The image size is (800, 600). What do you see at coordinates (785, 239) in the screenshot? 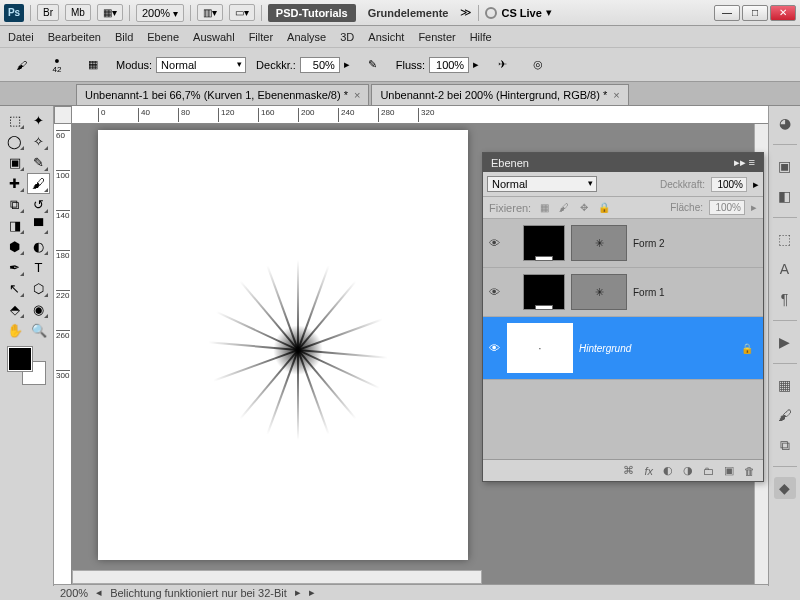
I see `styles-panel-icon: ⬚` at bounding box center [785, 239].